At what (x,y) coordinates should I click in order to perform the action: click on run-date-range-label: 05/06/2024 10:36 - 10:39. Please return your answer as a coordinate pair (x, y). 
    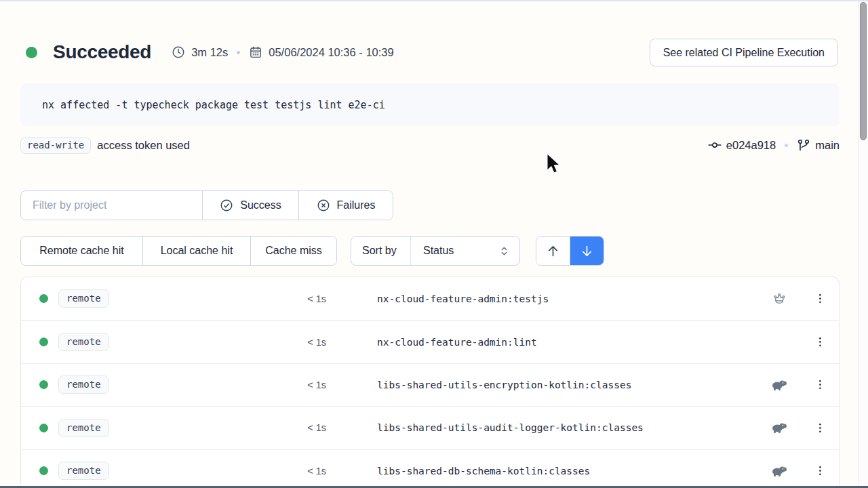
    Looking at the image, I should click on (331, 53).